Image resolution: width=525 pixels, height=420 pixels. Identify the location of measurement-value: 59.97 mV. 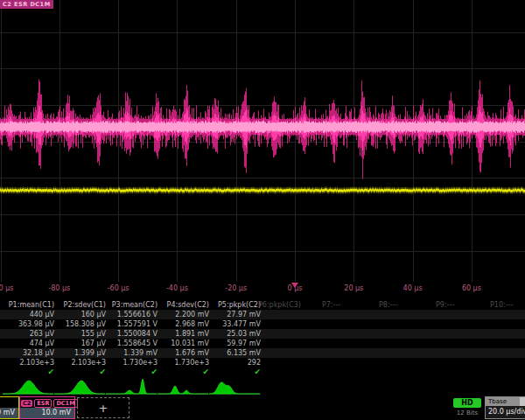
(230, 343).